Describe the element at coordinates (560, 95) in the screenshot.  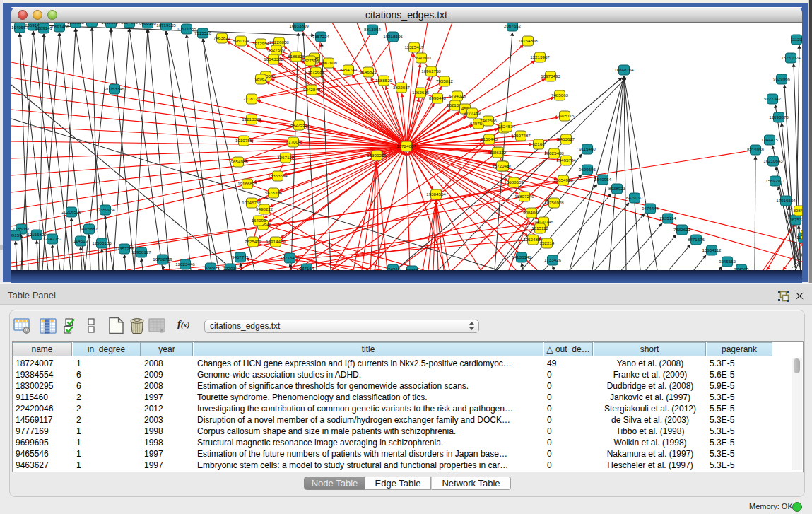
I see `svg-text: 7485063` at that location.